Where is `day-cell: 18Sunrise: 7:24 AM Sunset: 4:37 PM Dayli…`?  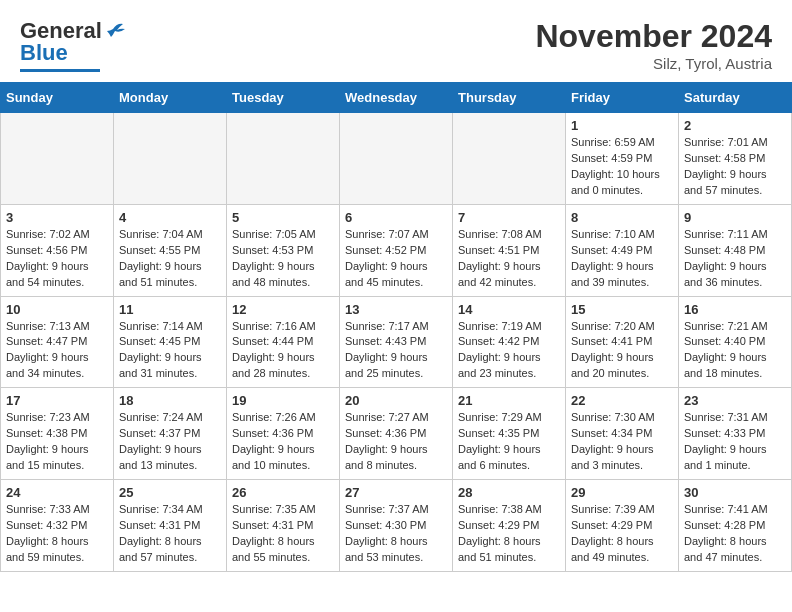 day-cell: 18Sunrise: 7:24 AM Sunset: 4:37 PM Dayli… is located at coordinates (170, 434).